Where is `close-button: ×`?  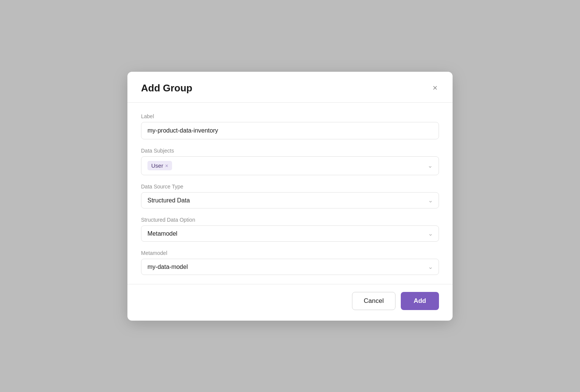 close-button: × is located at coordinates (435, 88).